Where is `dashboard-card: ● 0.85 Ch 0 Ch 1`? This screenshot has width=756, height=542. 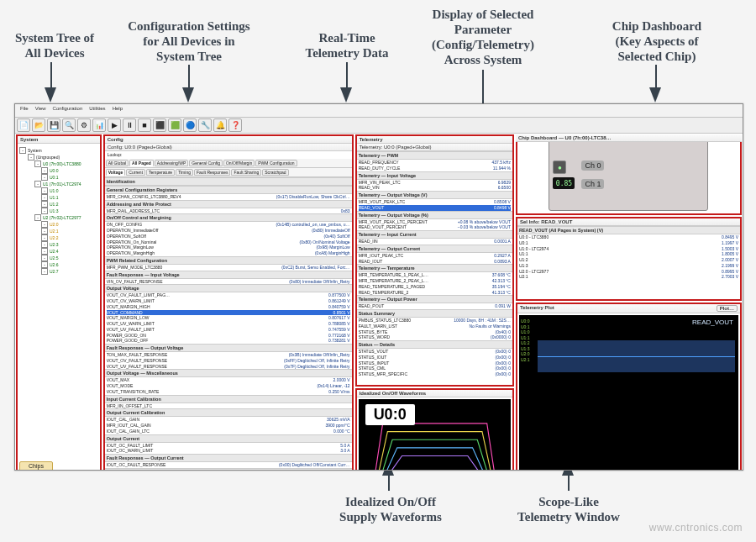
dashboard-card: ● 0.85 Ch 0 Ch 1 is located at coordinates (628, 175).